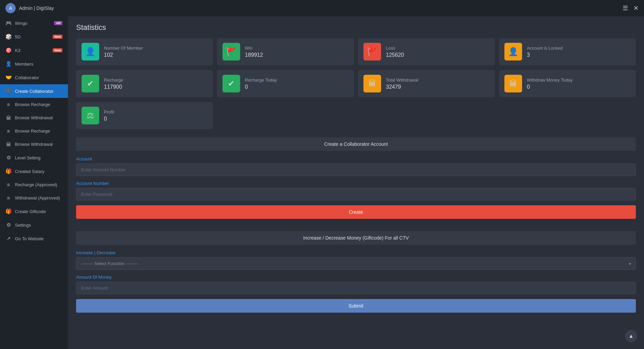  I want to click on create-button: Create, so click(356, 212).